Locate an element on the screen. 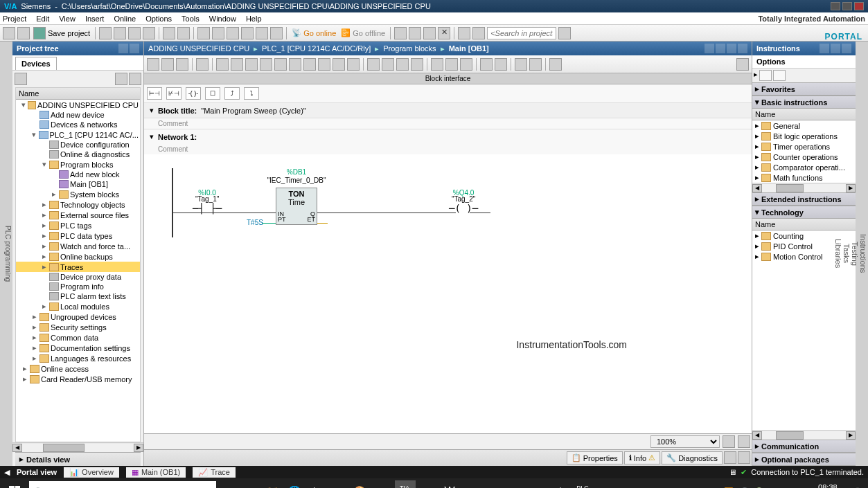  cortana-icon: ○ is located at coordinates (228, 485).